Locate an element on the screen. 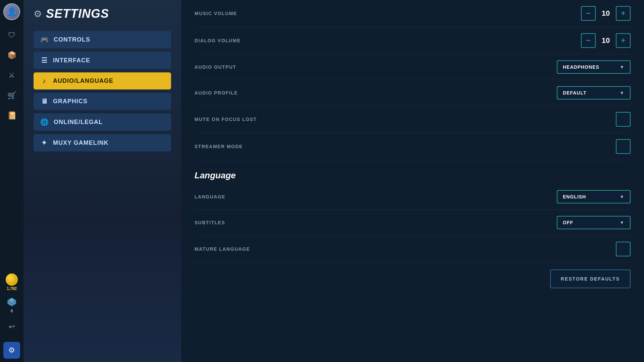 This screenshot has height=362, width=644. dialog-volume-decrease: − is located at coordinates (588, 41).